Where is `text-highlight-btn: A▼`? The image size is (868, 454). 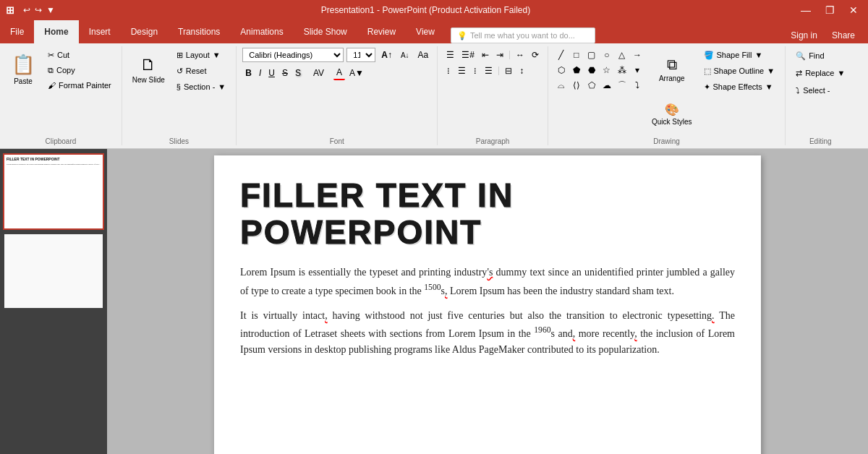
text-highlight-btn: A▼ is located at coordinates (357, 73).